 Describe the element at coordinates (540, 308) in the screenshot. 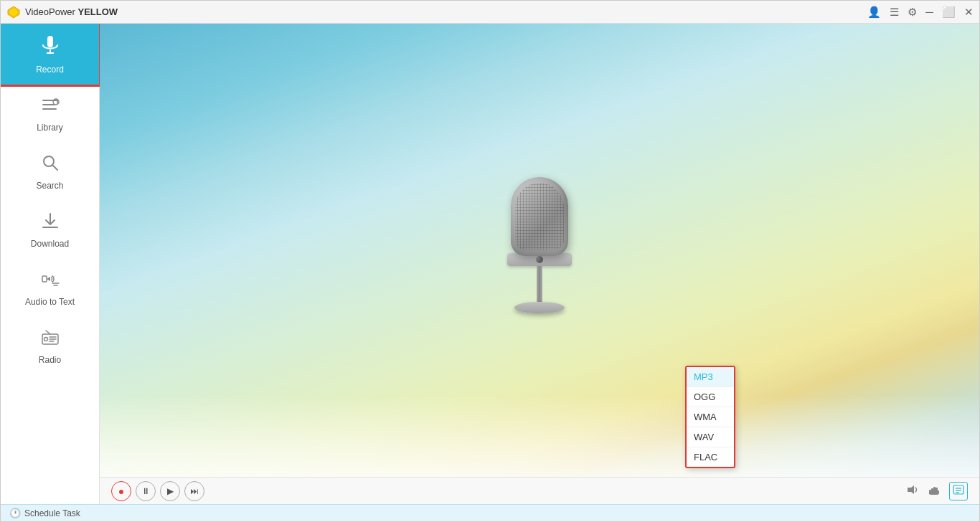

I see `mic-base` at that location.